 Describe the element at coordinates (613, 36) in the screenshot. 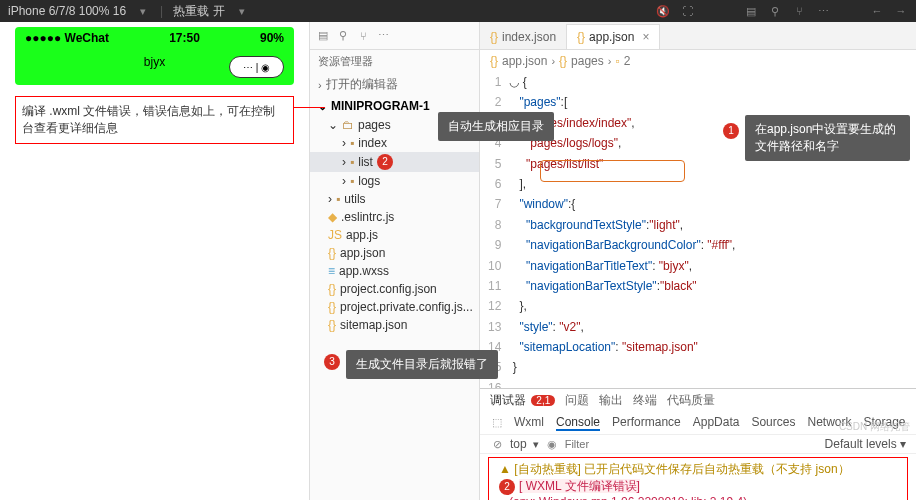

I see `tab-app-json: {} app.json ×` at that location.